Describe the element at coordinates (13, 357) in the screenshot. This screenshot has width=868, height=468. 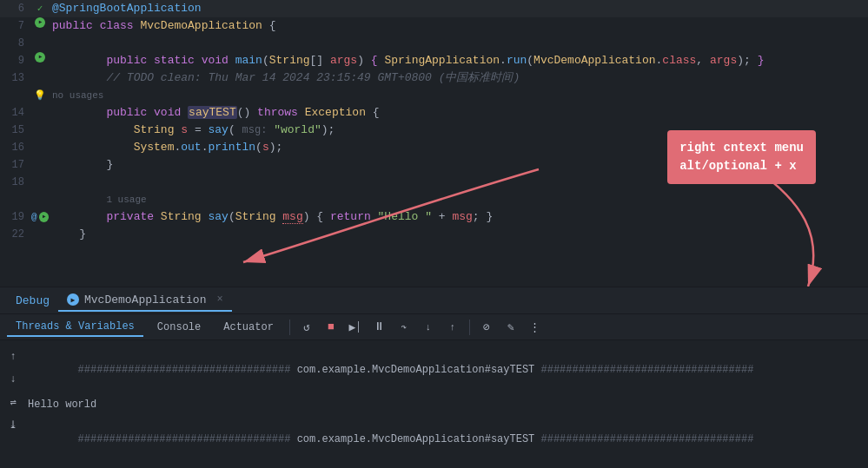
I see `scroll-up-btn: ↑` at that location.